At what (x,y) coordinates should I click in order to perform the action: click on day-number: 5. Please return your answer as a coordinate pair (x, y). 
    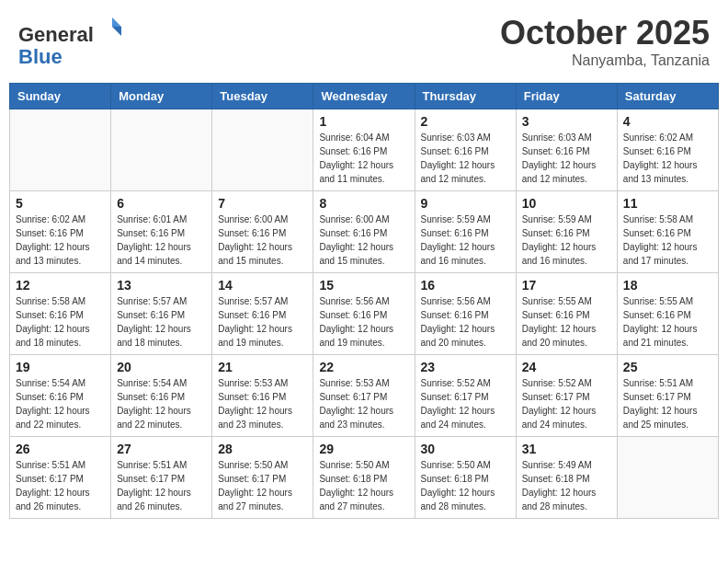
    Looking at the image, I should click on (61, 203).